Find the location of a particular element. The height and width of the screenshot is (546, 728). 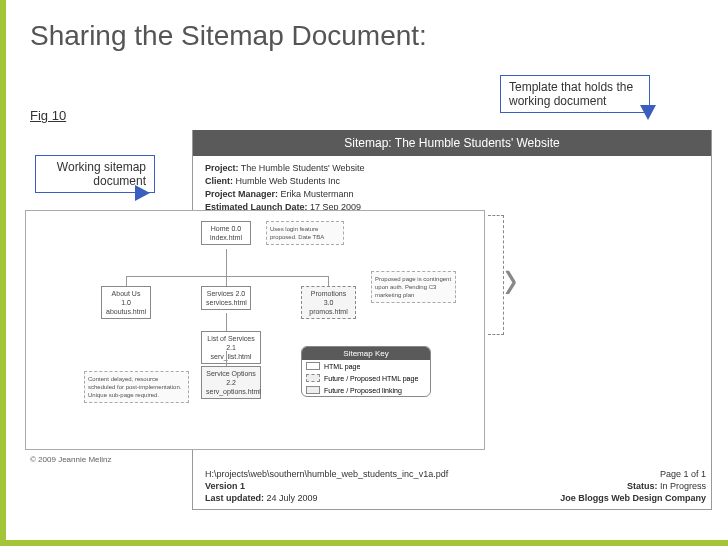

node-promotions: Promotions 3.0 promos.html is located at coordinates (328, 302).